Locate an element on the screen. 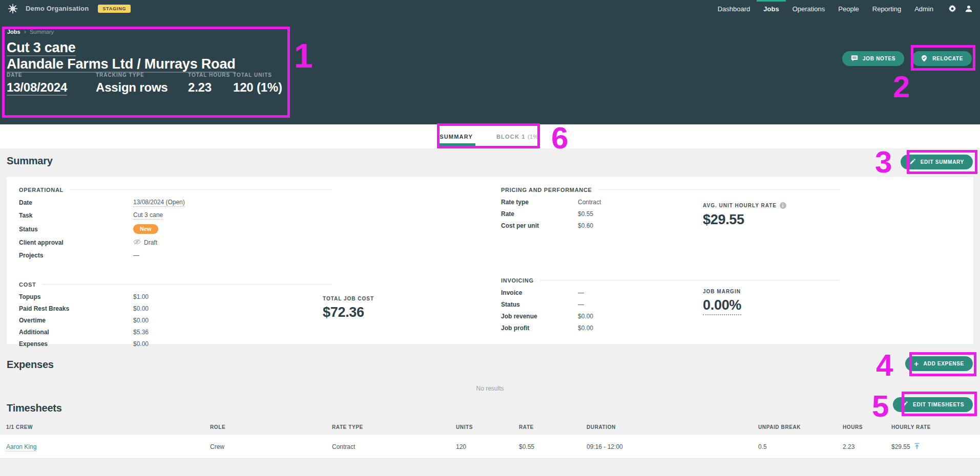 Image resolution: width=980 pixels, height=476 pixels. timesheet-row: Aaron King Crew Contract 120 $0.55 09:16… is located at coordinates (490, 447).